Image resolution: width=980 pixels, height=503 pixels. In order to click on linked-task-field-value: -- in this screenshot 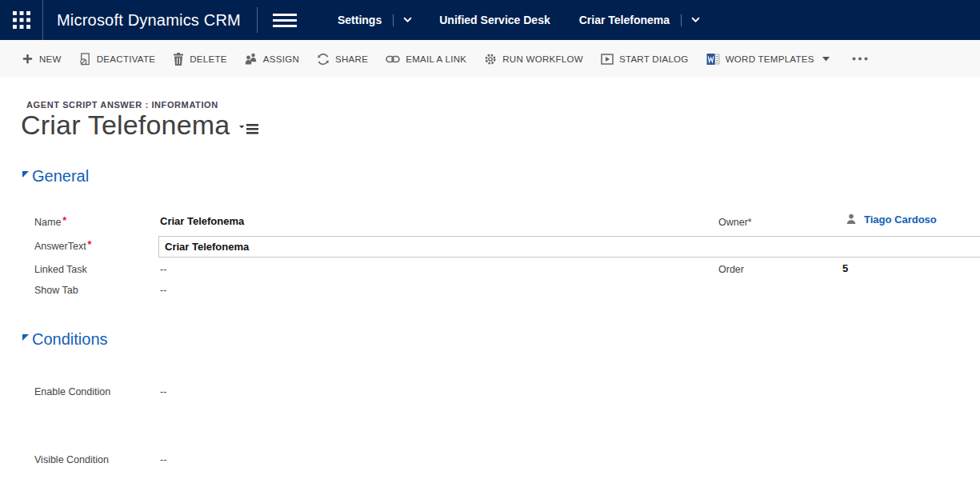, I will do `click(163, 269)`.